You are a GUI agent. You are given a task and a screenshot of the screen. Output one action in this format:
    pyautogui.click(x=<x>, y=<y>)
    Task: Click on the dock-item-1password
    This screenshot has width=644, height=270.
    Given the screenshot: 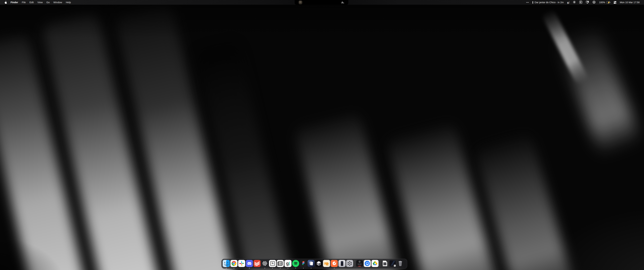 What is the action you would take?
    pyautogui.click(x=367, y=263)
    